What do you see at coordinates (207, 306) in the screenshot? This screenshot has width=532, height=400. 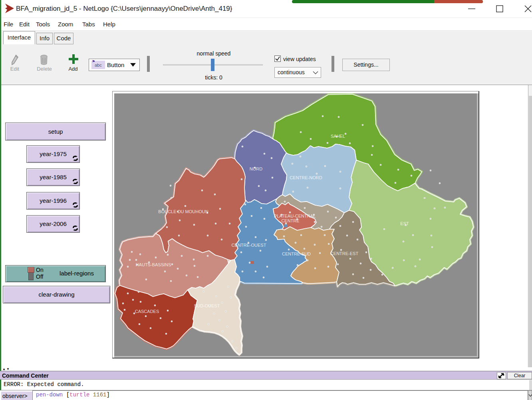 I see `svg-text: SUD-OUEST` at bounding box center [207, 306].